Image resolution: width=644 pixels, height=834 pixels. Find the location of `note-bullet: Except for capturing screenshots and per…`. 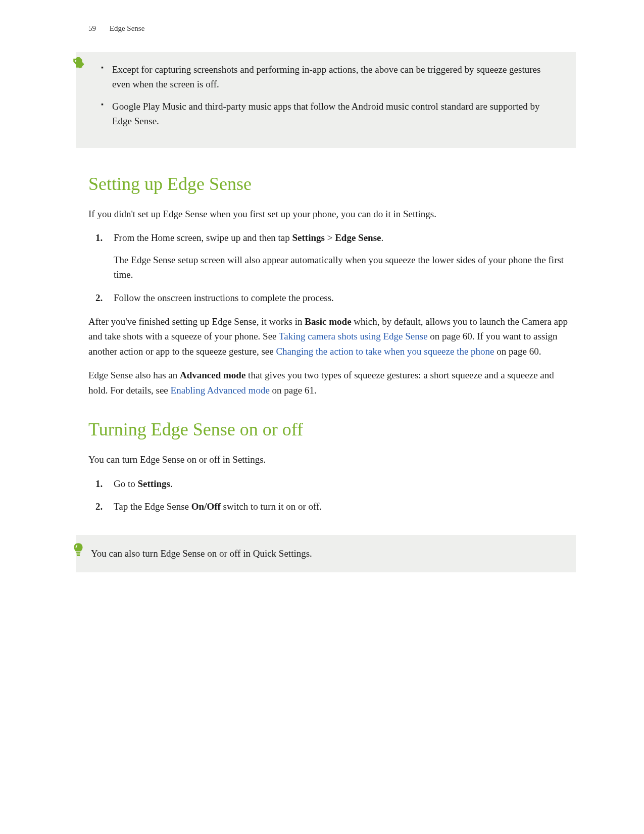

note-bullet: Except for capturing screenshots and per… is located at coordinates (336, 77).